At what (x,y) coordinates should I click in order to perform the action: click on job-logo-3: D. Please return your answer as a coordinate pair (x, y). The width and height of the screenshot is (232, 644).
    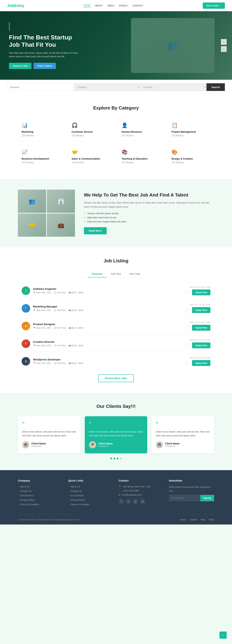
    Looking at the image, I should click on (26, 326).